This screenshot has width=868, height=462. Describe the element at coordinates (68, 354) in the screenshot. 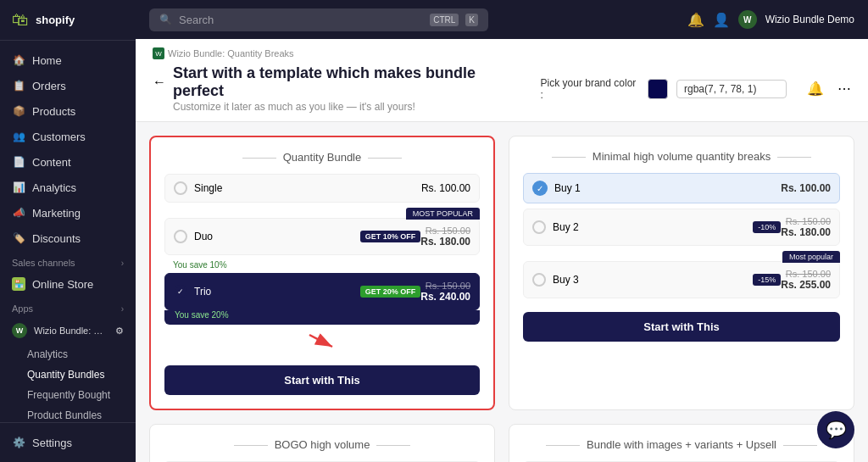

I see `sidebar-sub-analytics: Analytics` at that location.